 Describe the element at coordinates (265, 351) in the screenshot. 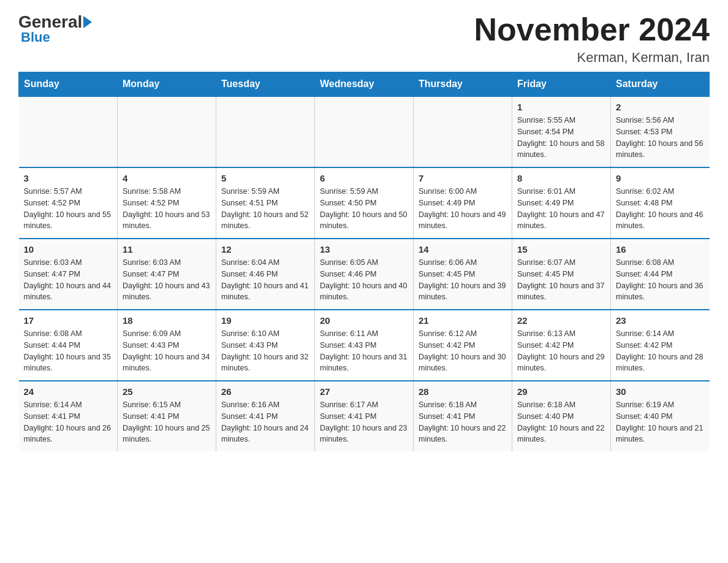

I see `day-info: Sunrise: 6:10 AMSunset: 4:43 PMDaylight:…` at that location.